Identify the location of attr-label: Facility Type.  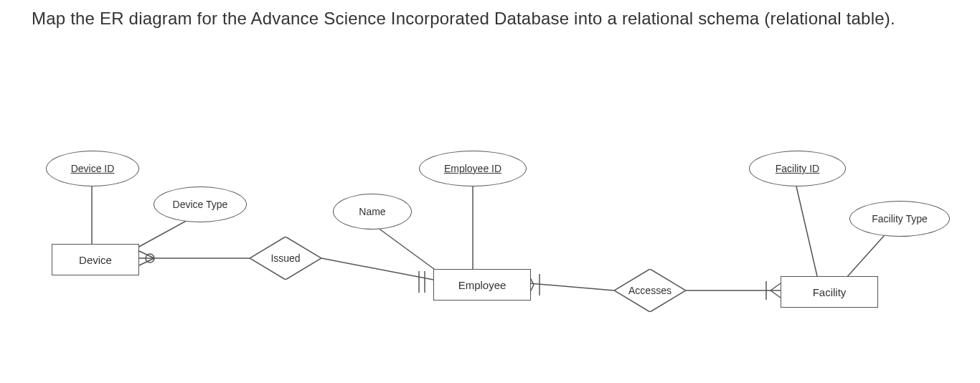
(900, 219).